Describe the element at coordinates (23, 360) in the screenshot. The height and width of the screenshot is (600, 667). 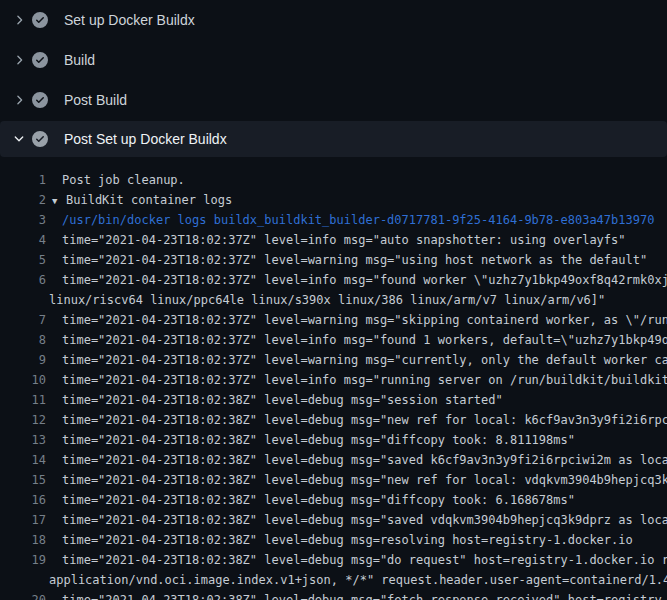
I see `line-number: 9` at that location.